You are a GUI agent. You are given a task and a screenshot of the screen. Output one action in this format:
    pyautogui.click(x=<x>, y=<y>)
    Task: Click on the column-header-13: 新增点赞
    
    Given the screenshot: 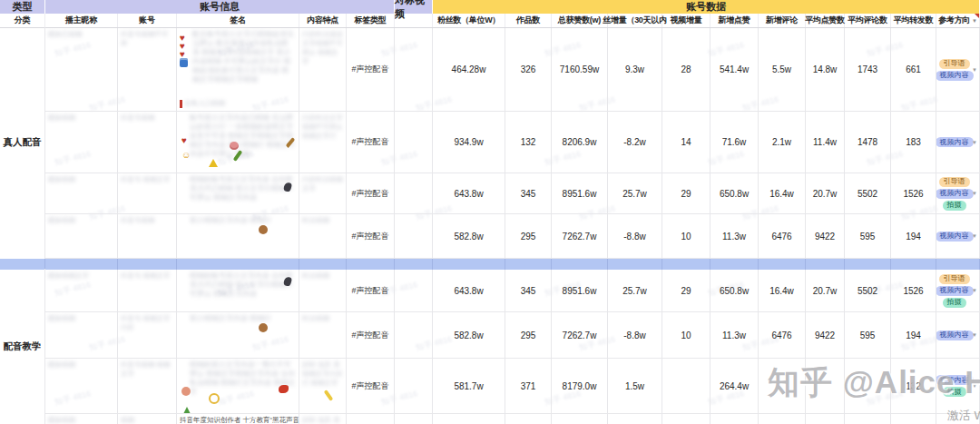 What is the action you would take?
    pyautogui.click(x=735, y=20)
    